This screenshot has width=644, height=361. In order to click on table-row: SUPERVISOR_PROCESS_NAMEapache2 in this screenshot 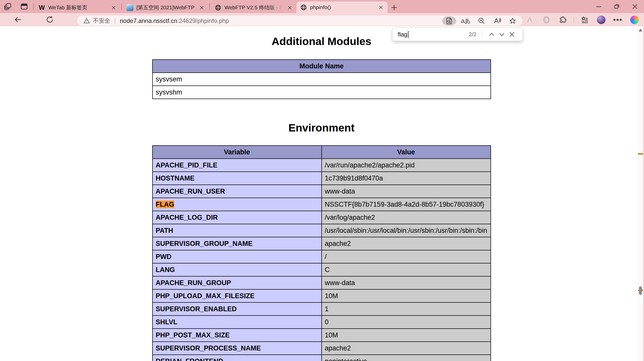, I will do `click(322, 348)`.